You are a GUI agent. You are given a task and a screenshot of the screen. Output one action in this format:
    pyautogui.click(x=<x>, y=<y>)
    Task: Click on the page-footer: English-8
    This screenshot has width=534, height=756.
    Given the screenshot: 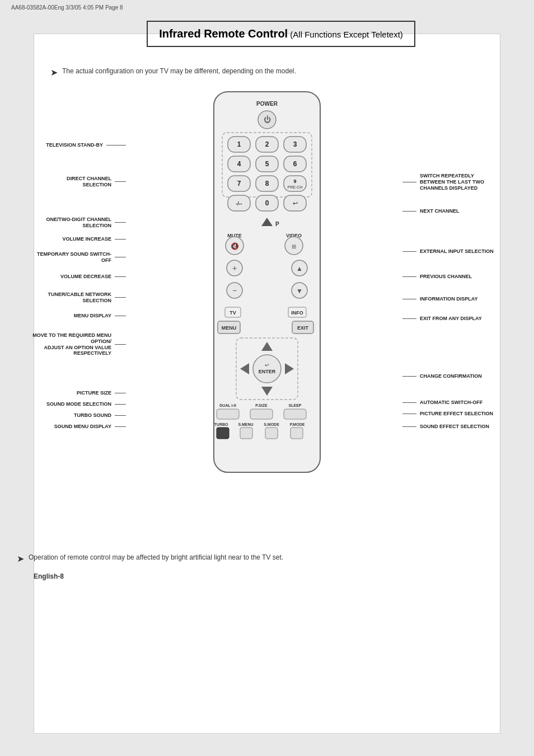 What is the action you would take?
    pyautogui.click(x=267, y=576)
    